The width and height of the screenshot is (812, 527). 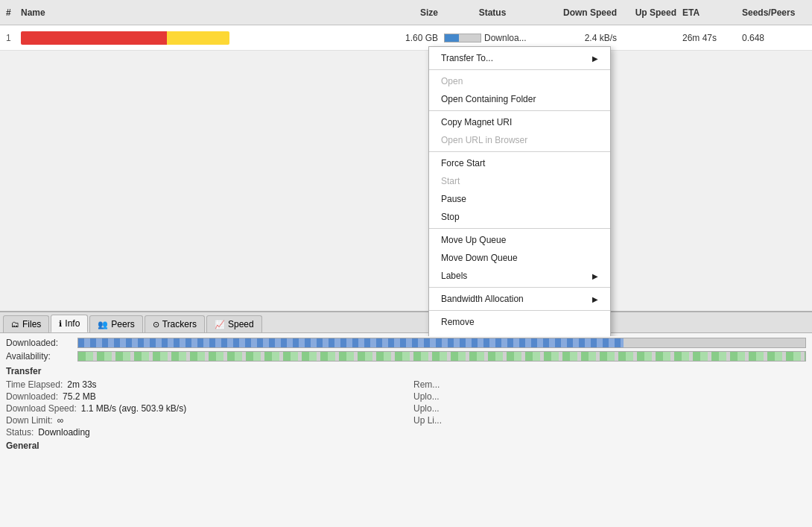 I want to click on progress-fill, so click(x=451, y=38).